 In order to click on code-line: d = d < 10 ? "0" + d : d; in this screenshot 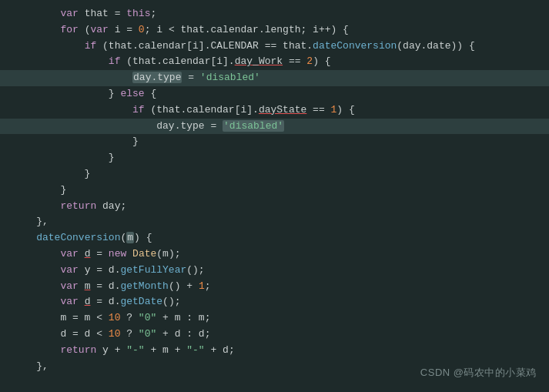, I will do `click(274, 334)`.